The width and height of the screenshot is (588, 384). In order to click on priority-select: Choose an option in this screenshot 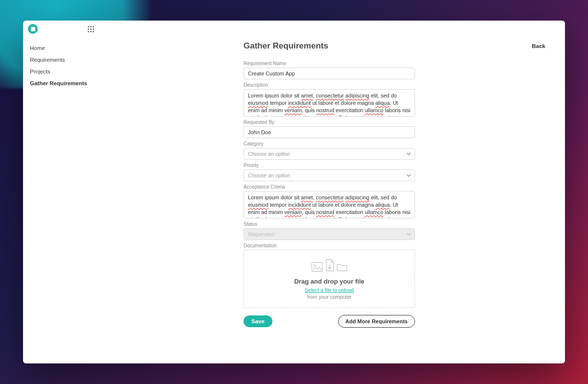, I will do `click(329, 175)`.